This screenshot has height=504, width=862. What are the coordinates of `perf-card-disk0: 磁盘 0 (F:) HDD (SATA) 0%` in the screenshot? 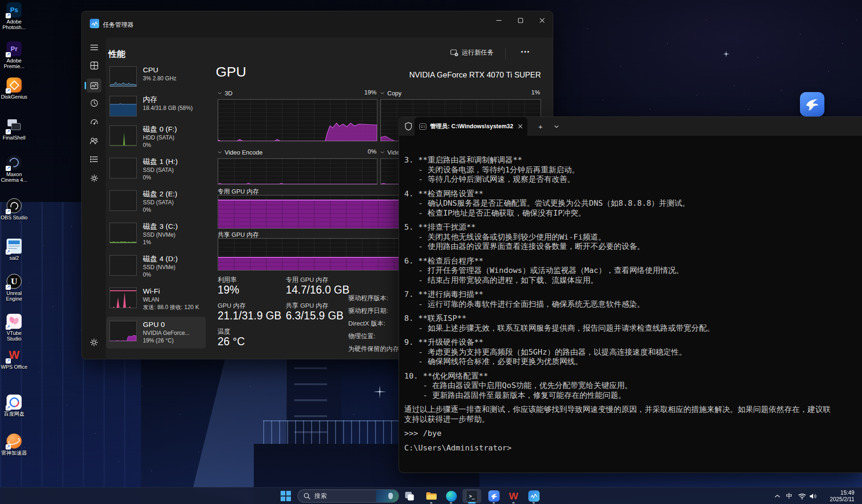 It's located at (156, 137).